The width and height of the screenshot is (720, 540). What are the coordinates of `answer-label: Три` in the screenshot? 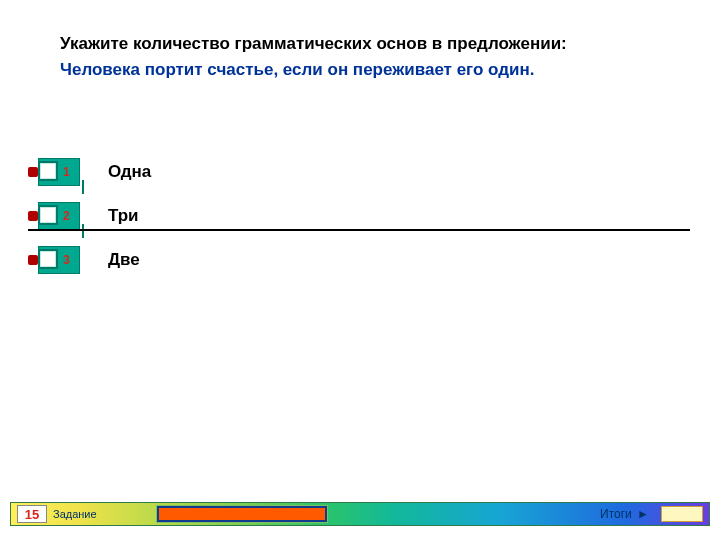 It's located at (124, 216).